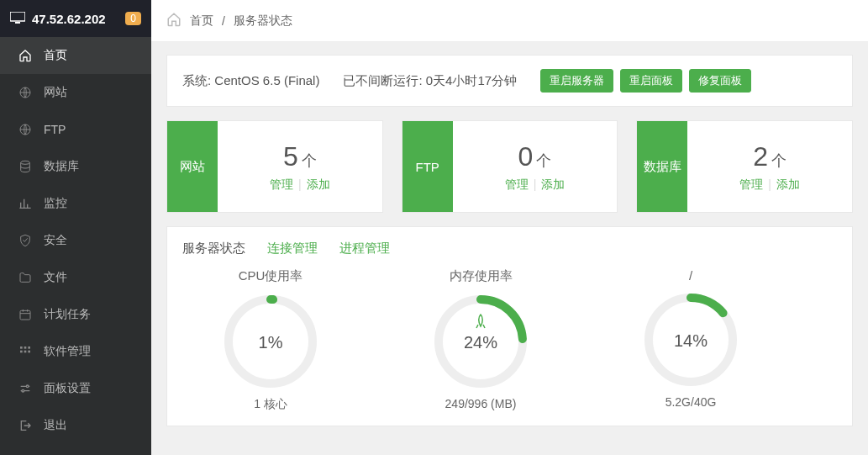 This screenshot has height=455, width=868. I want to click on chart-icon, so click(25, 204).